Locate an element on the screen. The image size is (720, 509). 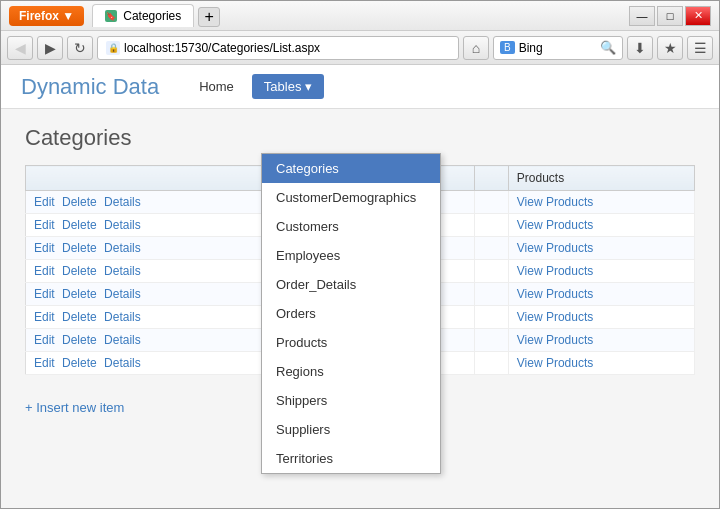
firefox-menu-button: Firefox ▼ is located at coordinates (46, 16).